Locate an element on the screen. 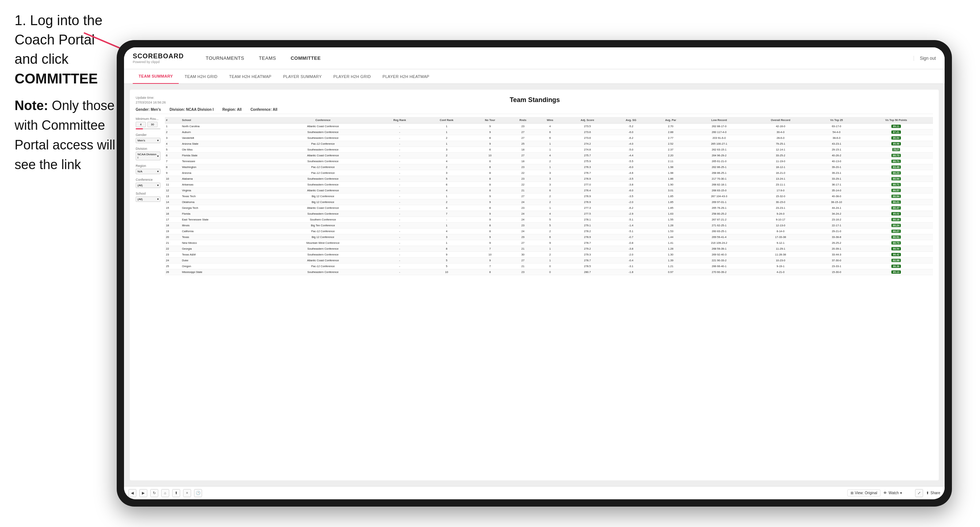 This screenshot has width=980, height=527. school-select: (All) ▾ is located at coordinates (148, 199).